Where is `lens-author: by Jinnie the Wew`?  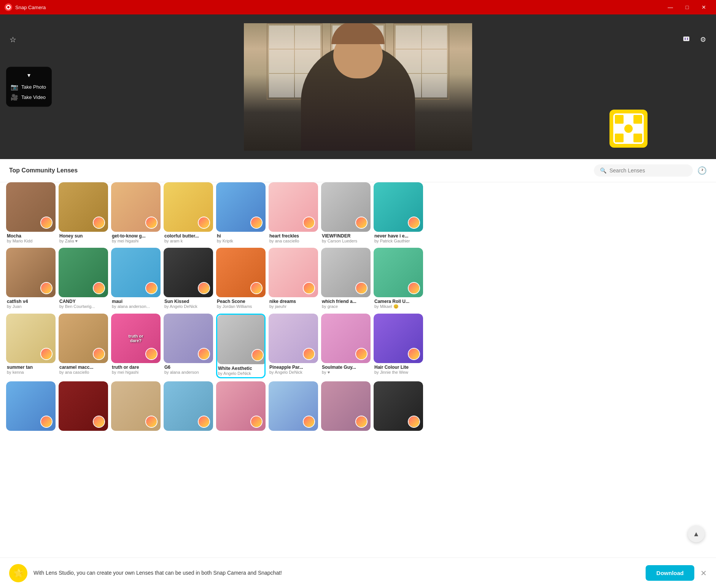
lens-author: by Jinnie the Wew is located at coordinates (398, 372).